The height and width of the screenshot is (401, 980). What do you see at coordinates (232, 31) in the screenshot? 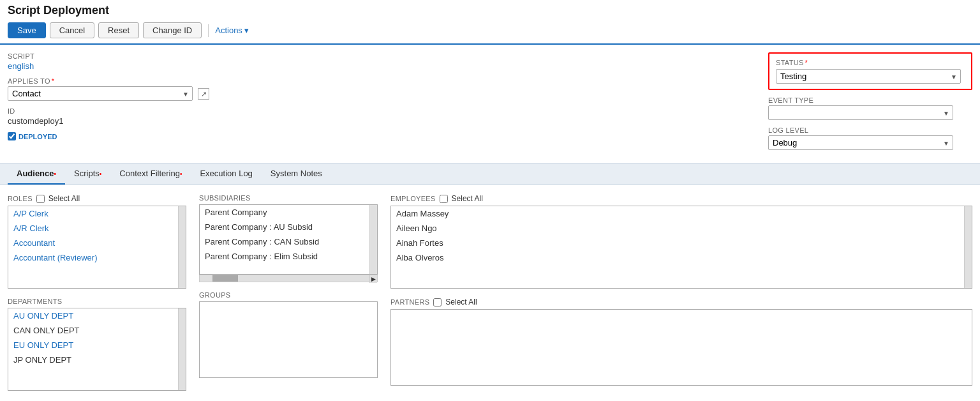
I see `actions-menu-button: Actions ▾` at bounding box center [232, 31].